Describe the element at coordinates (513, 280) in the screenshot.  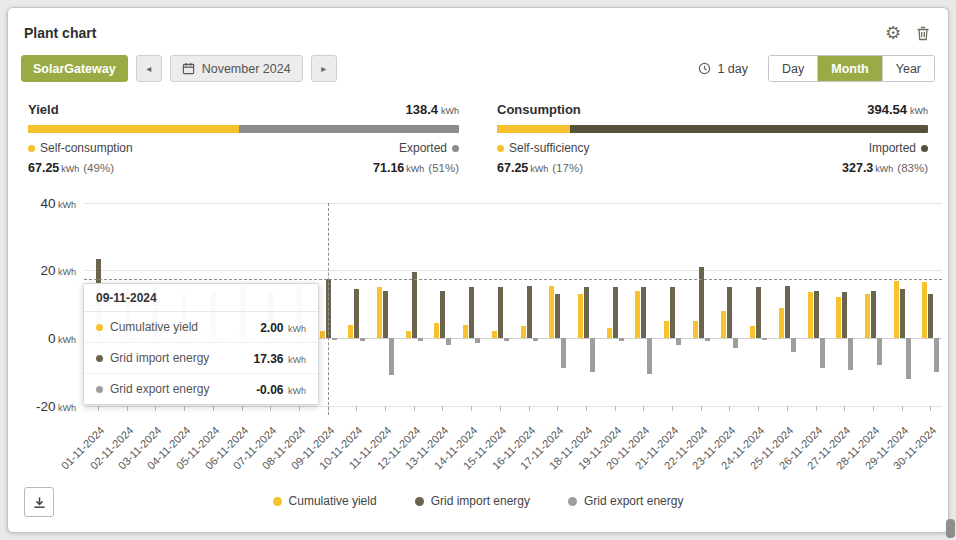
I see `crosshair-horizontal` at that location.